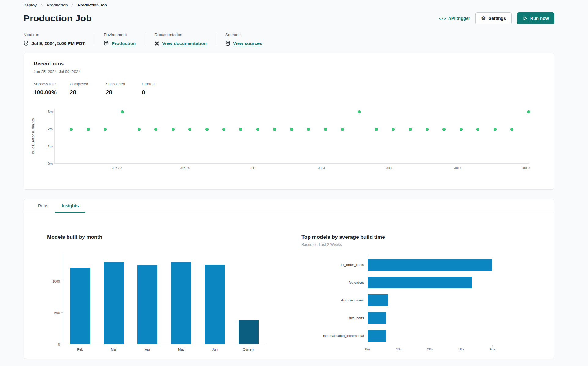 Image resolution: width=588 pixels, height=366 pixels. What do you see at coordinates (46, 112) in the screenshot?
I see `scatter-y-tick-label: 3m` at bounding box center [46, 112].